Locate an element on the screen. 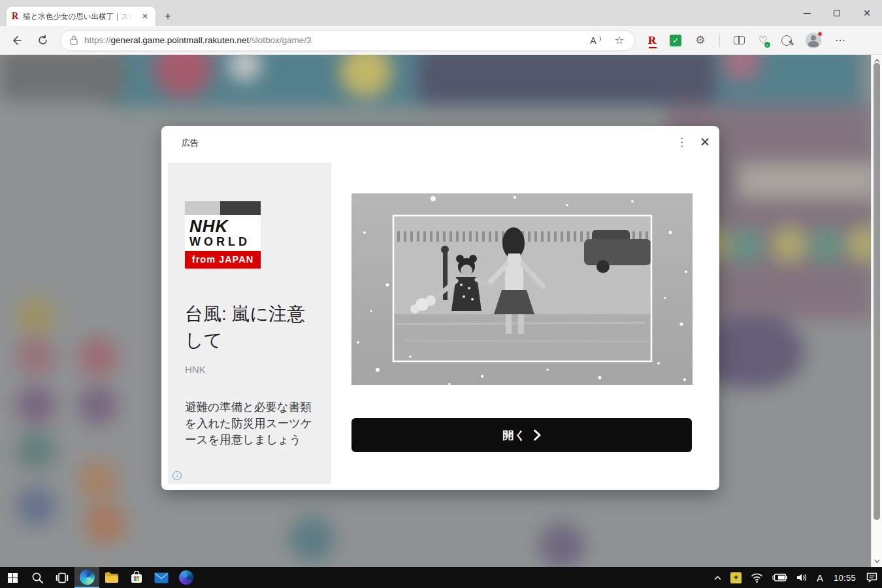 This screenshot has height=588, width=882. favorite-star-icon: ☆ is located at coordinates (619, 41).